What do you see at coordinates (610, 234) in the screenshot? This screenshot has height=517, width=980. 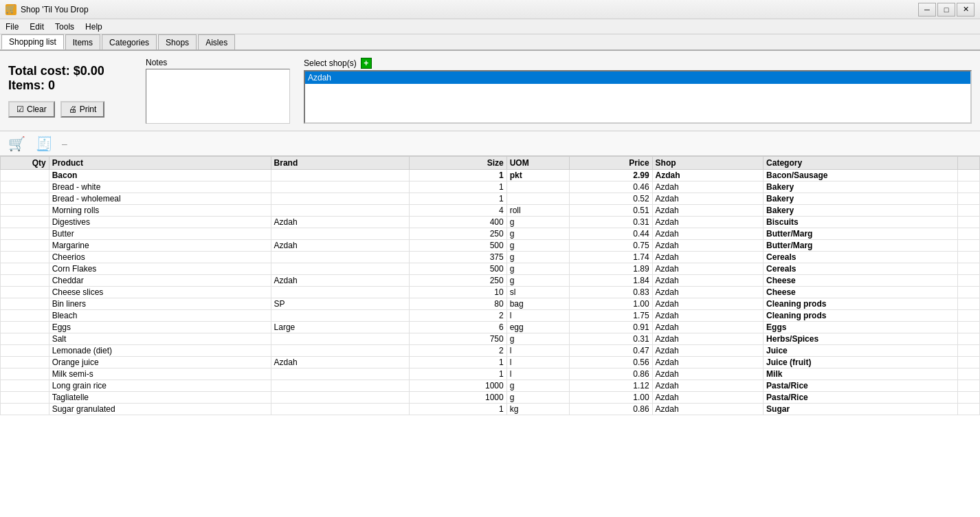 I see `table-cell-5: 0.44` at bounding box center [610, 234].